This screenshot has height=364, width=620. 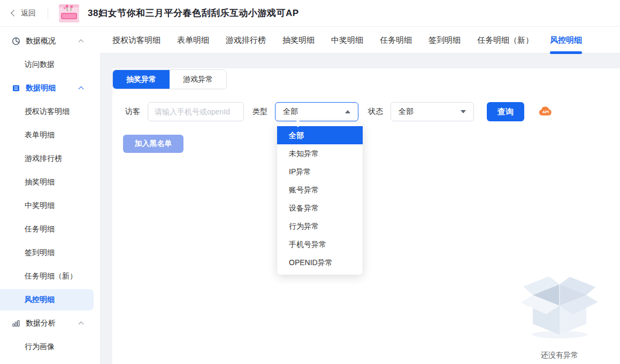 What do you see at coordinates (28, 13) in the screenshot?
I see `back-label: 返回` at bounding box center [28, 13].